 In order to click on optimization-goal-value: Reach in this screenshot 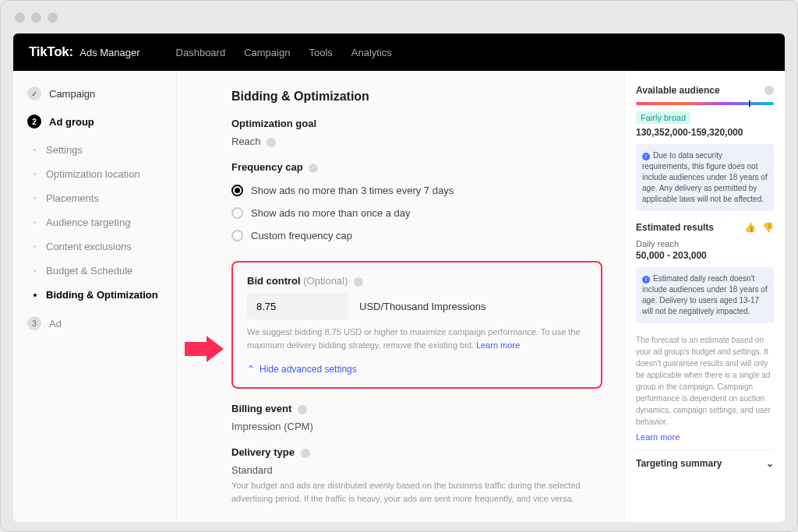, I will do `click(417, 142)`.